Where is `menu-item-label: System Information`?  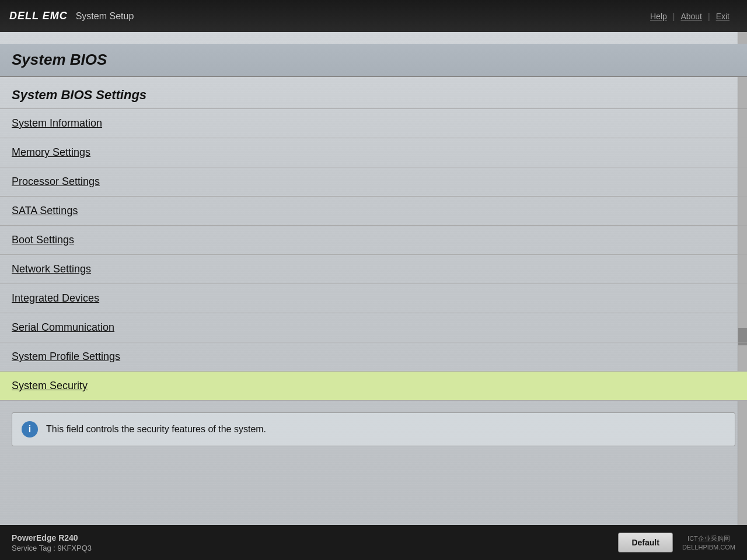 menu-item-label: System Information is located at coordinates (57, 123).